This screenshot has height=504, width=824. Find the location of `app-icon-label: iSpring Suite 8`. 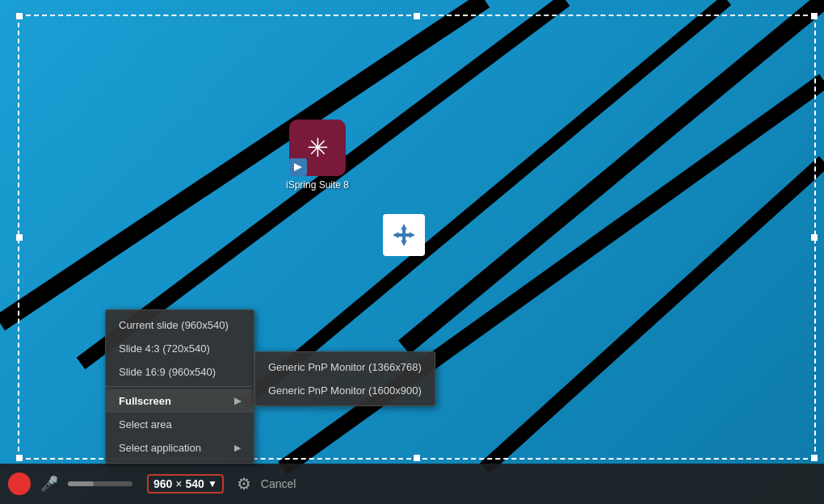

app-icon-label: iSpring Suite 8 is located at coordinates (317, 185).